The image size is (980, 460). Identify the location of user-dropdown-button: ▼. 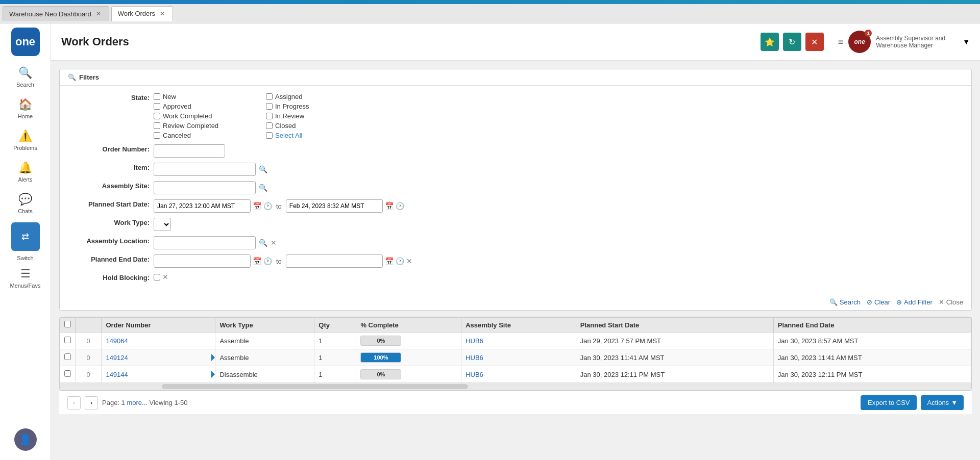
(966, 42).